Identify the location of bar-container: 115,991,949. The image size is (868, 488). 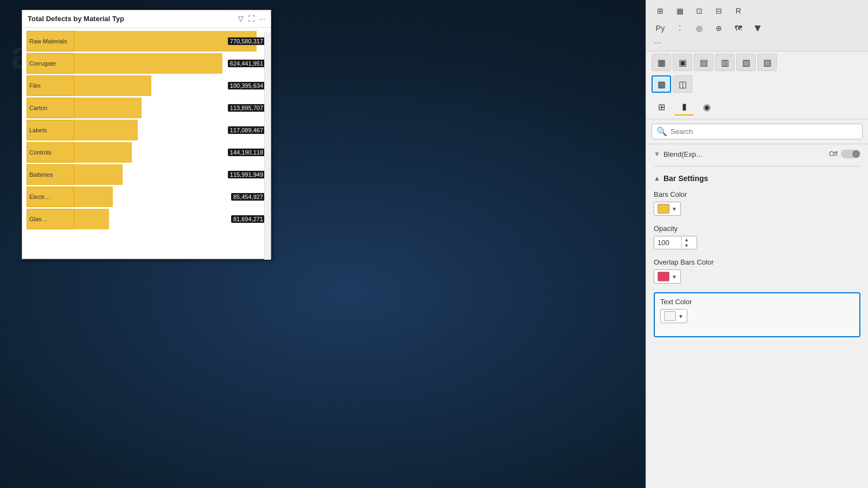
(170, 175).